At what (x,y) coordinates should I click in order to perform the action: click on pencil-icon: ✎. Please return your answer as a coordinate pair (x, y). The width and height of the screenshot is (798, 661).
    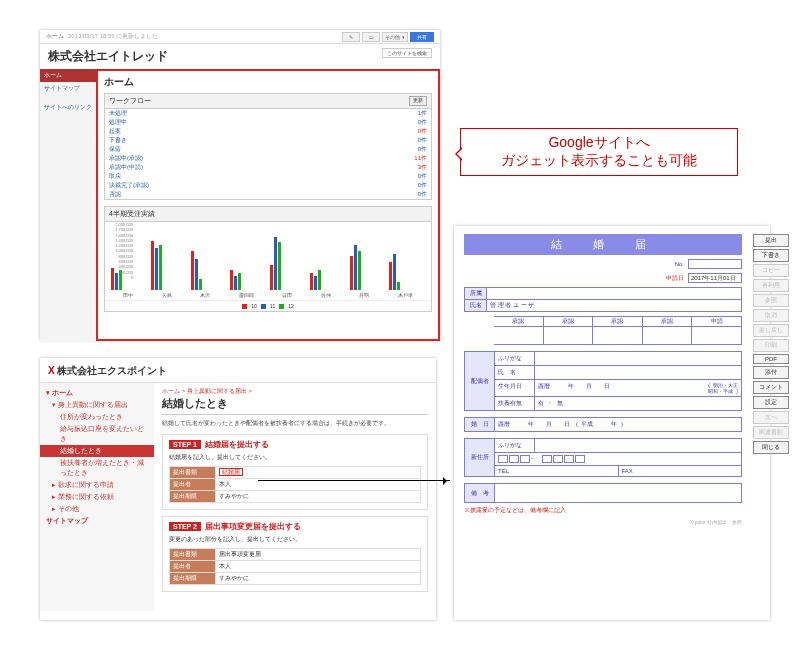
    Looking at the image, I should click on (351, 37).